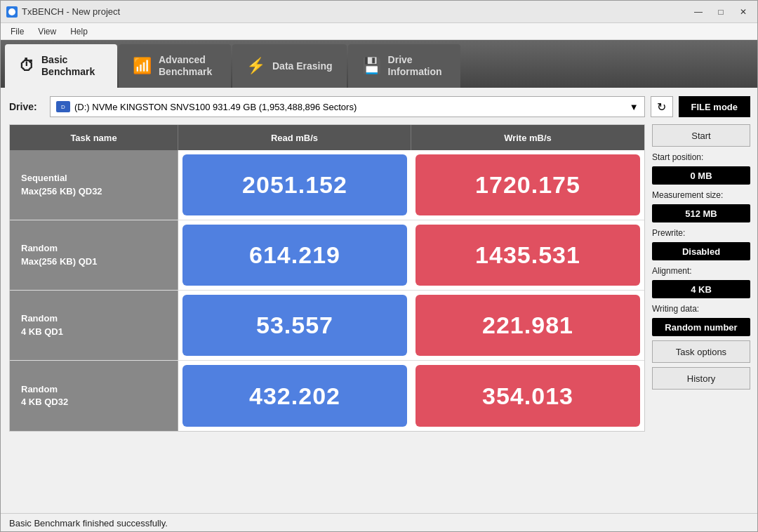  I want to click on read-value-2: 53.557, so click(295, 326).